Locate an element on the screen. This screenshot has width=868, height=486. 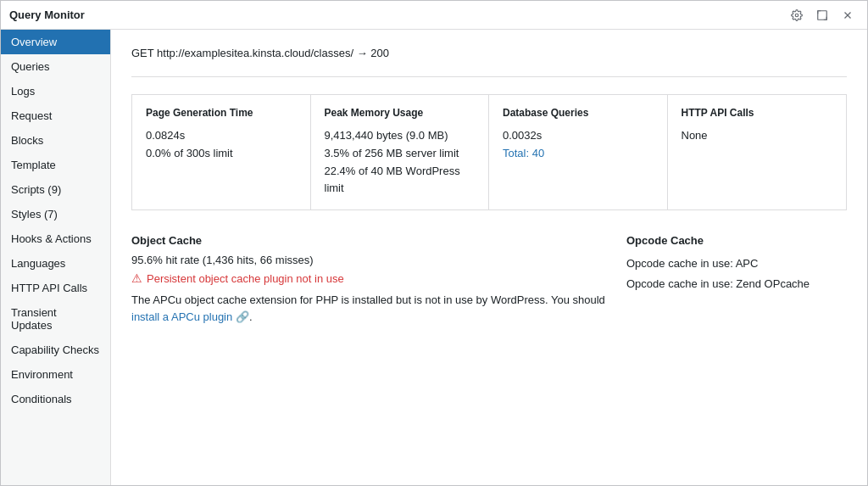
object-cache-notice: The APCu object cache extension for PHP … is located at coordinates (377, 309).